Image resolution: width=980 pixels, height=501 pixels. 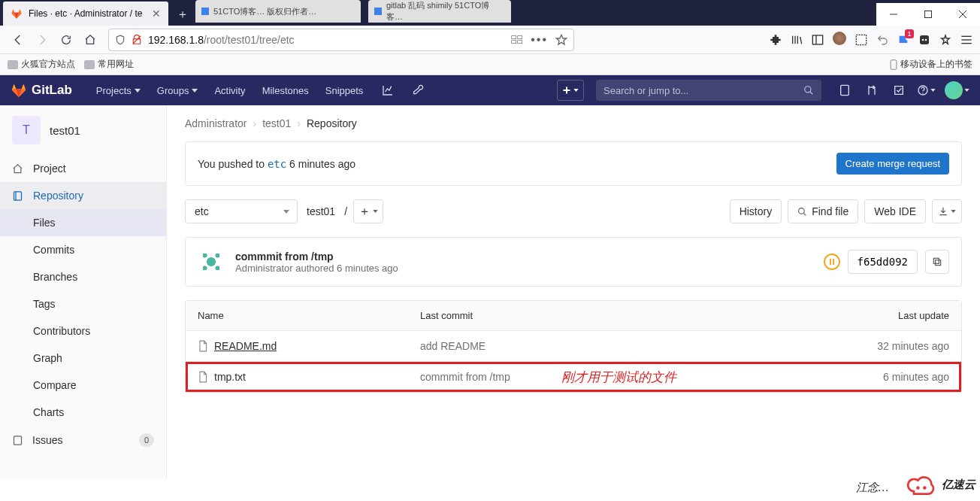 I want to click on branch-select: etc, so click(x=241, y=211).